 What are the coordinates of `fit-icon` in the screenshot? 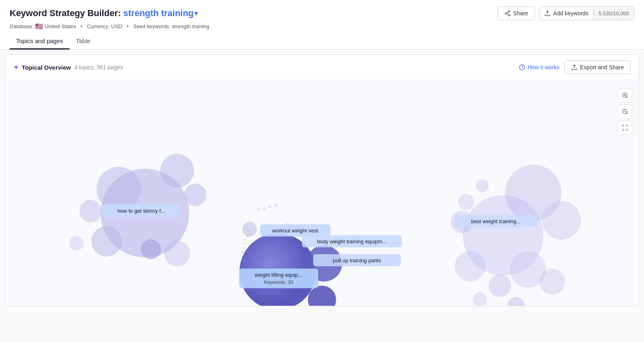 It's located at (625, 128).